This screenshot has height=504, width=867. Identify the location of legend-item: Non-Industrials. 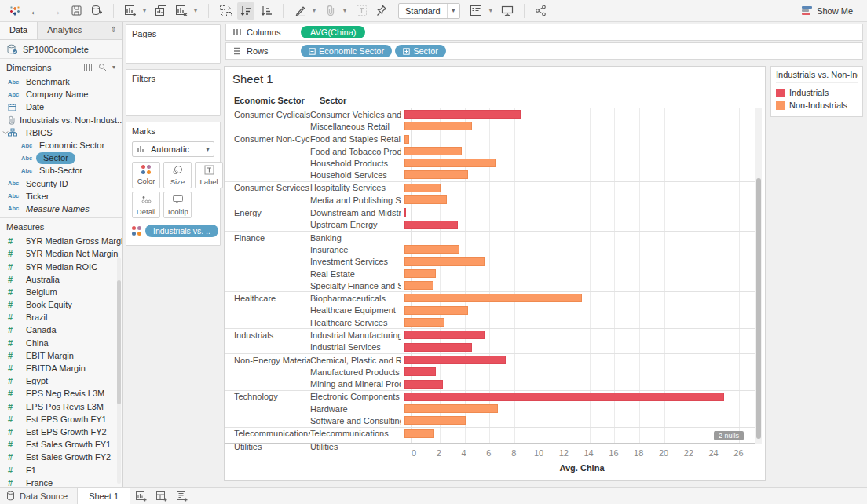
(817, 105).